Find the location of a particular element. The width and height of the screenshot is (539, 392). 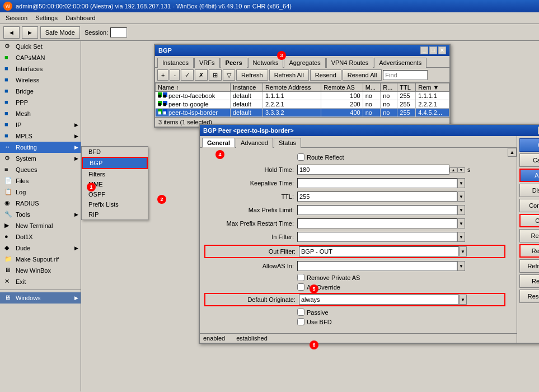

sidebar-item-capsman: ■ CAPsMAN is located at coordinates (40, 58).